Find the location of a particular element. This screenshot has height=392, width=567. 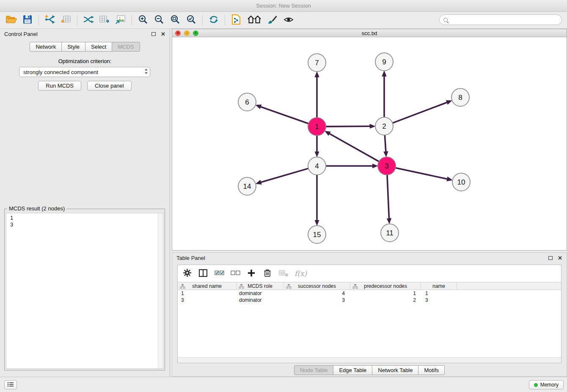

zoom-out-button is located at coordinates (159, 20).